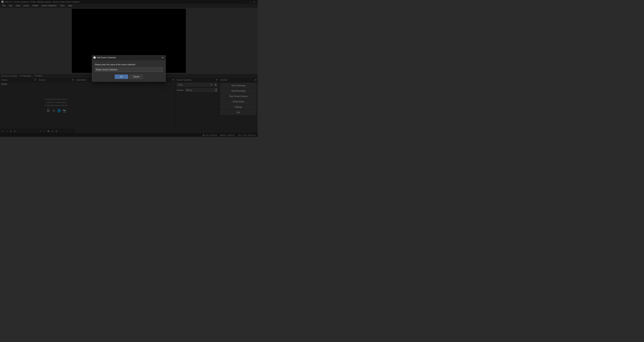 The image size is (644, 342). What do you see at coordinates (129, 65) in the screenshot?
I see `modal-prompt: Please enter the name of the scene colle…` at bounding box center [129, 65].